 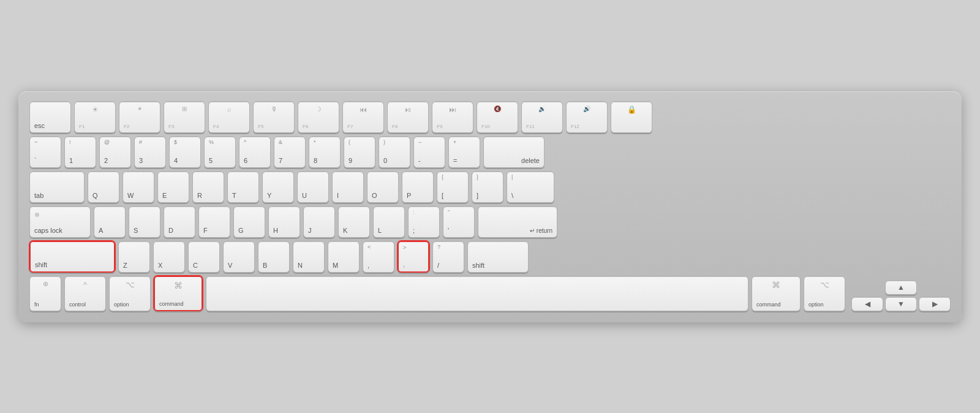 What do you see at coordinates (173, 187) in the screenshot?
I see `key-e: E` at bounding box center [173, 187].